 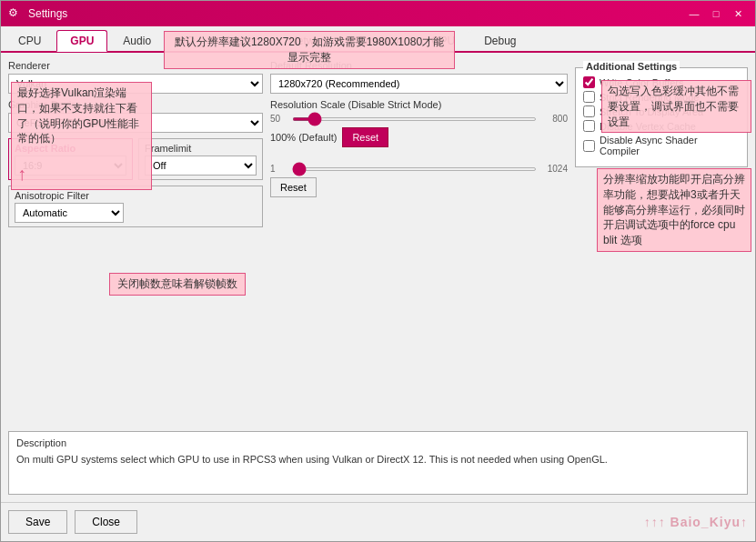 I want to click on tab-debug: Debug, so click(x=500, y=40).